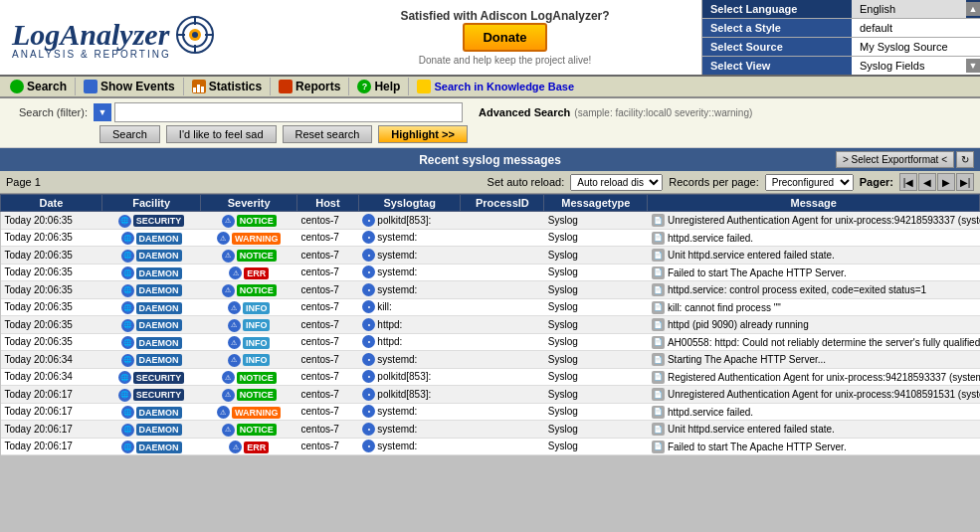  What do you see at coordinates (617, 183) in the screenshot?
I see `auto-reload-select: Auto reload dis` at bounding box center [617, 183].